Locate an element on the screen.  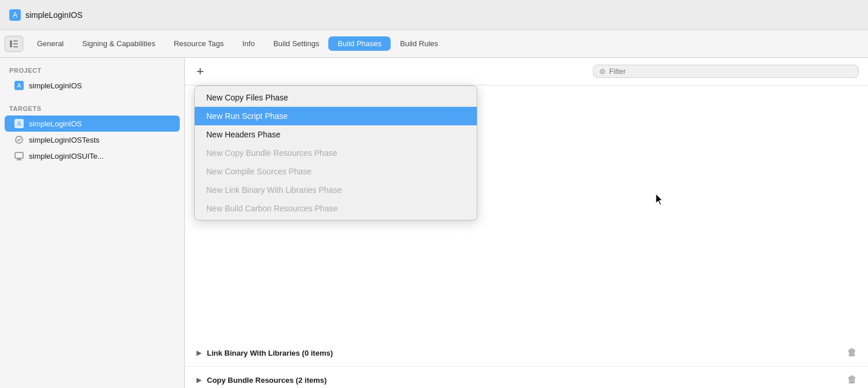
menu-item-compile-sources: New Compile Sources Phase is located at coordinates (336, 171).